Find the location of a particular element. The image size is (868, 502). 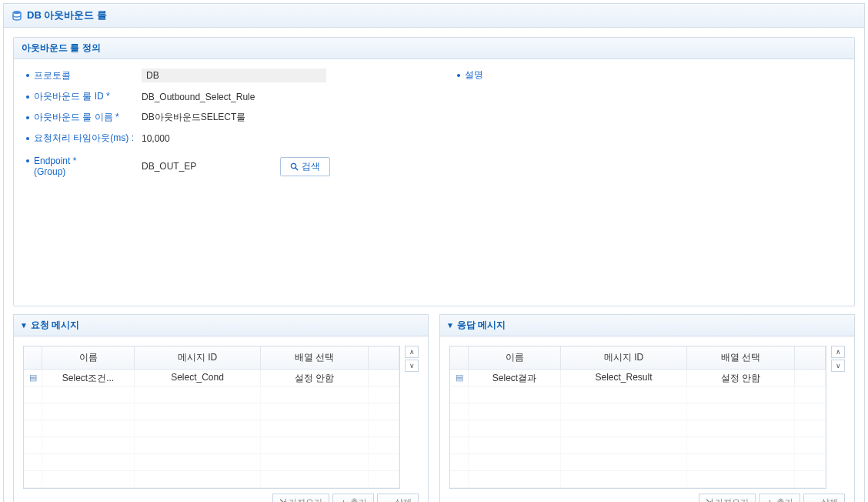

request-grid: 이름 메시지 ID 배열 선택 ▤ Select조건... Select_Con… is located at coordinates (212, 417).